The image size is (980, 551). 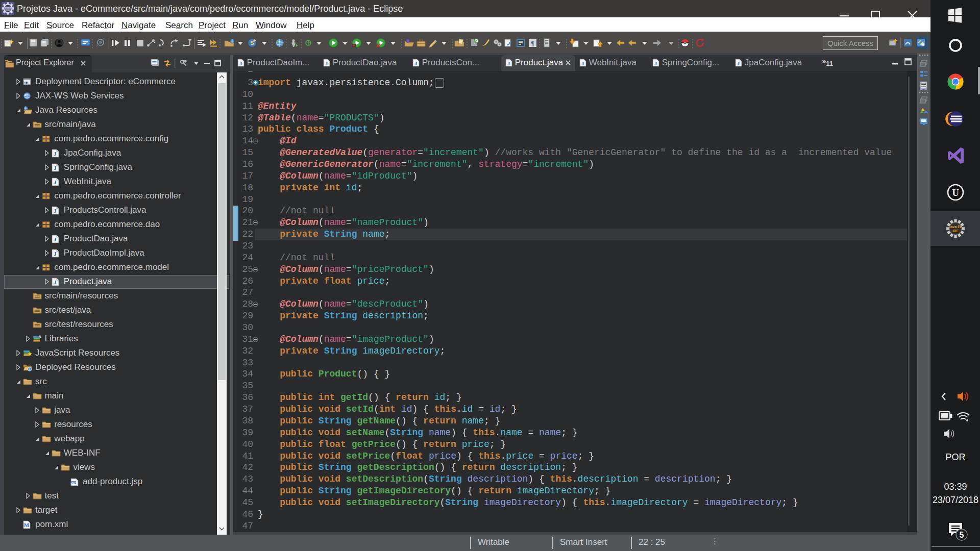 What do you see at coordinates (955, 487) in the screenshot?
I see `svg-text: 03:39` at bounding box center [955, 487].